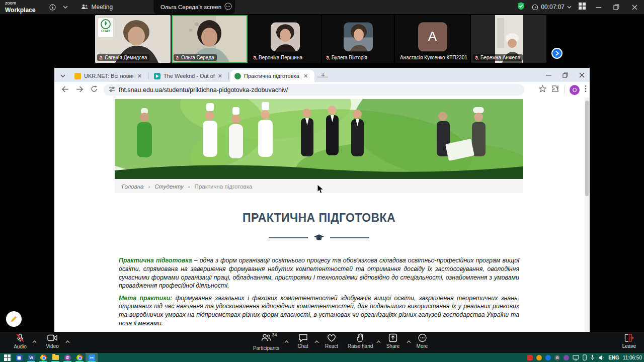 Image resolution: width=644 pixels, height=362 pixels. Describe the element at coordinates (55, 357) in the screenshot. I see `file-explorer-icon` at that location.